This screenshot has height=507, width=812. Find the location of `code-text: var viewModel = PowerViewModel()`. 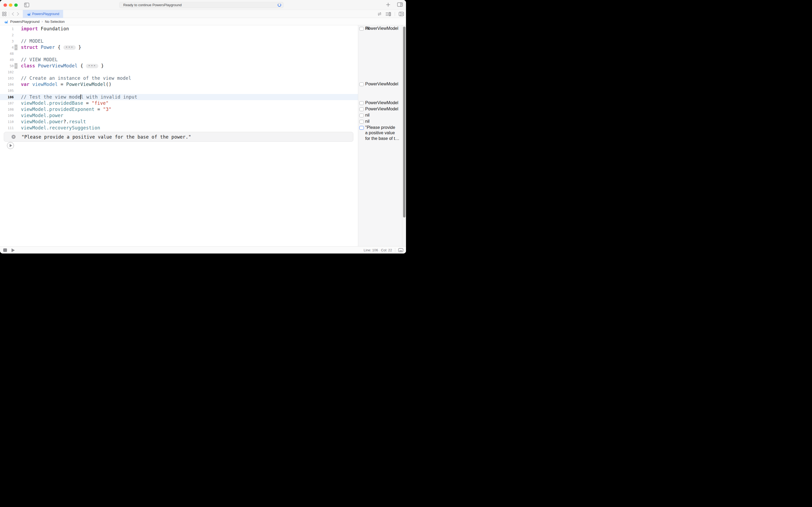

code-text: var viewModel = PowerViewModel() is located at coordinates (66, 84).